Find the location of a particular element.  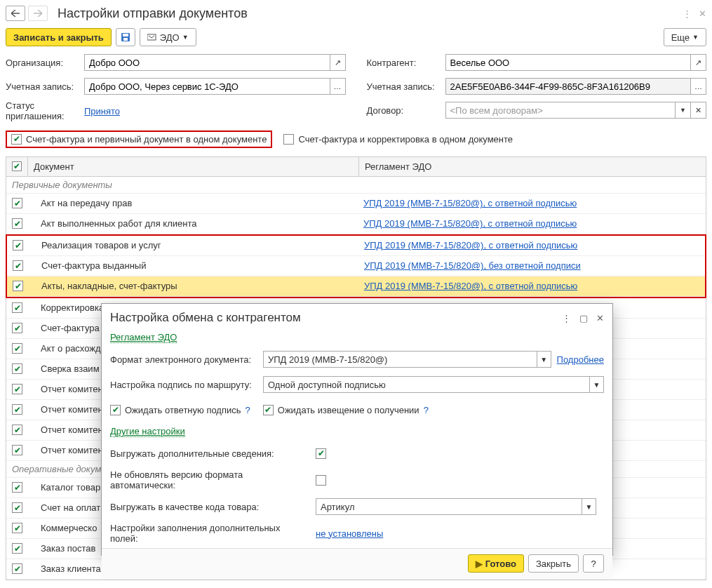

regulation-section-link: Регламент ЭДО is located at coordinates (143, 338).